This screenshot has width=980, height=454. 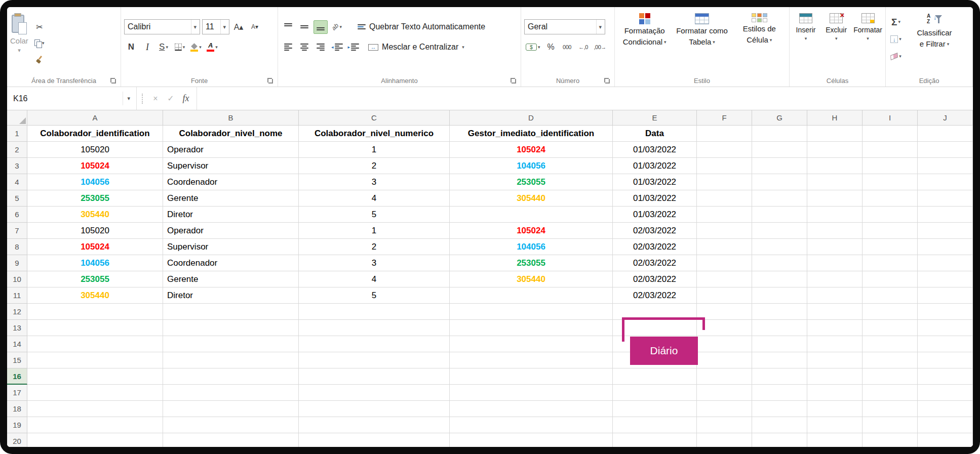 I want to click on cell-F1, so click(x=724, y=134).